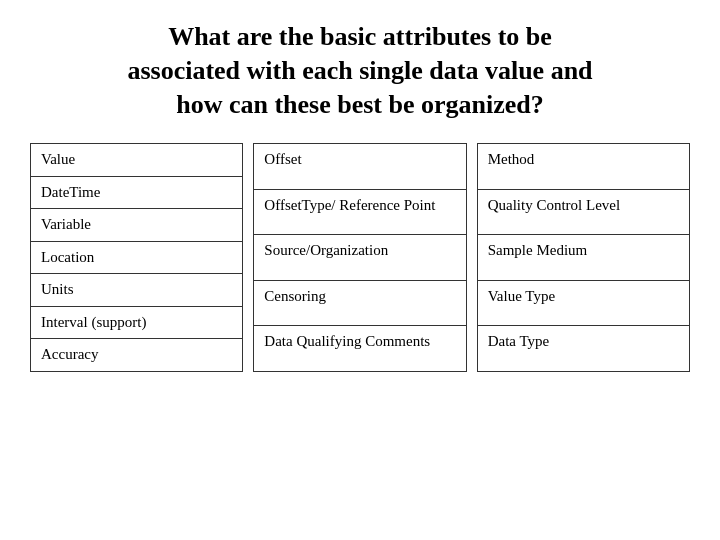 This screenshot has height=540, width=720. I want to click on table-row: Method, so click(583, 167).